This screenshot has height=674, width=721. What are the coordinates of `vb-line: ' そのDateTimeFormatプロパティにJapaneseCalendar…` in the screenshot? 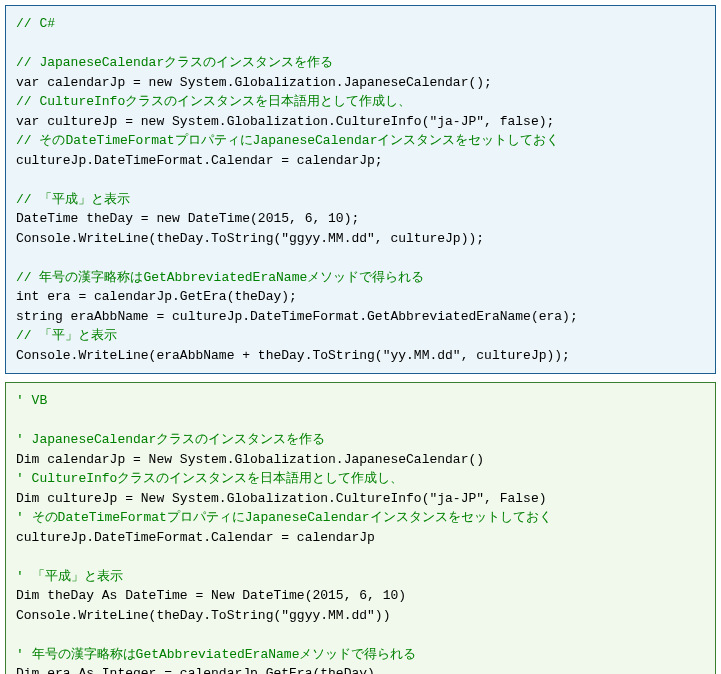 It's located at (360, 518).